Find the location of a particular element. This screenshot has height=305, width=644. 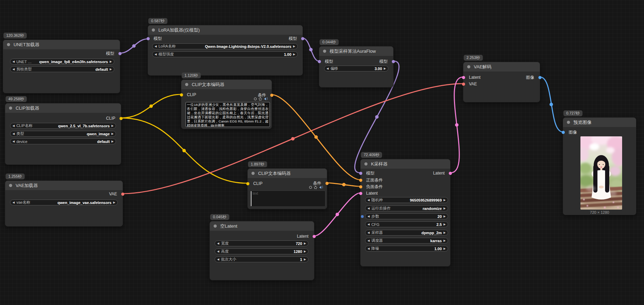

widget-control-after-generate: ◀ 运行后操作 randomize ▶ is located at coordinates (406, 208).